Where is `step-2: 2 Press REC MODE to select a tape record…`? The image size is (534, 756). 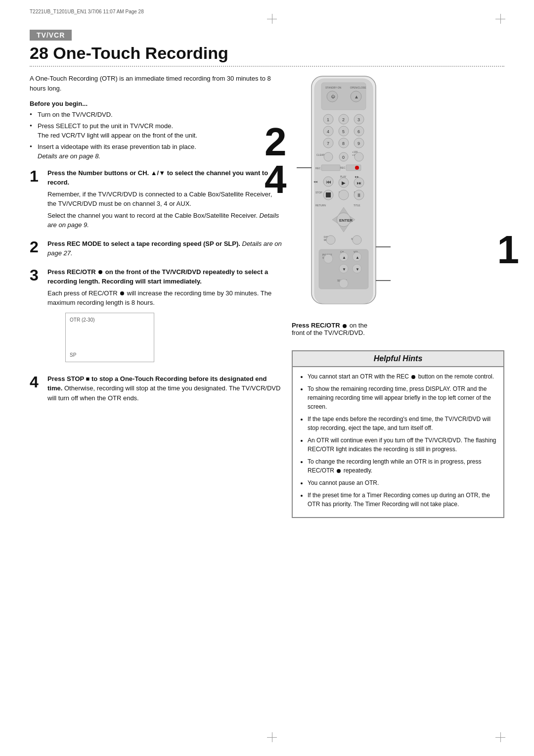
step-2: 2 Press REC MODE to select a tape record… is located at coordinates (156, 249).